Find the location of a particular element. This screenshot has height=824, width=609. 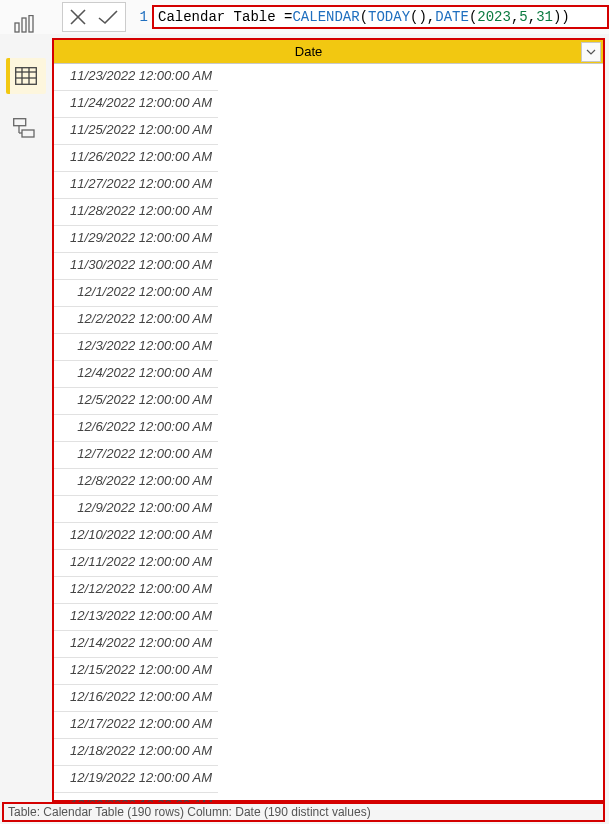

formula-input: Calendar Table = CALENDAR(TODAY(),DATE(2… is located at coordinates (380, 17).